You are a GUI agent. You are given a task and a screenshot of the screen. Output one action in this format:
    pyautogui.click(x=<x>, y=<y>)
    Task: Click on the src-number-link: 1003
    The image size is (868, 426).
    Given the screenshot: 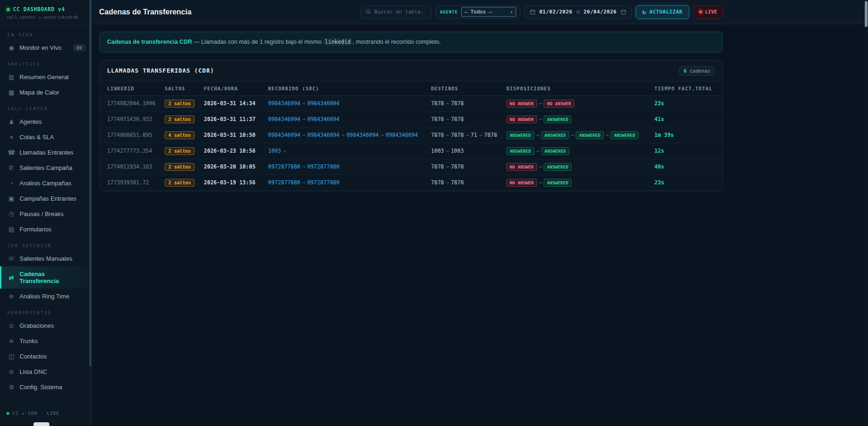 What is the action you would take?
    pyautogui.click(x=275, y=151)
    